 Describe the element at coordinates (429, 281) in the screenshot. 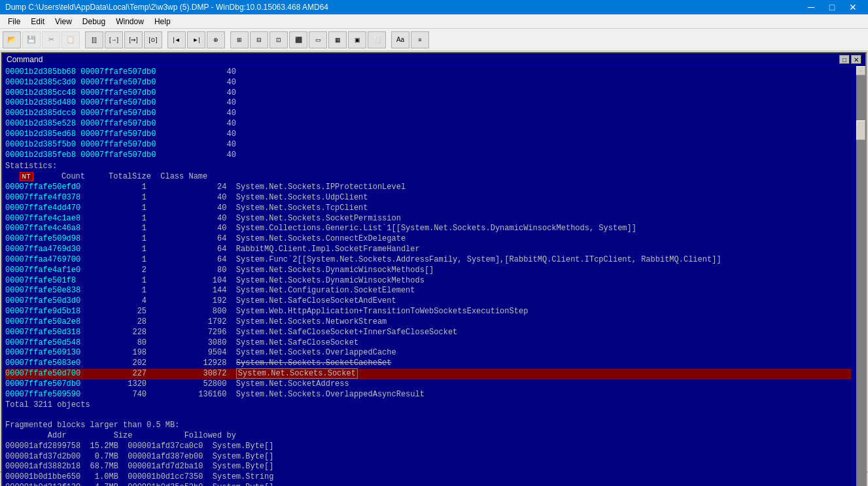

I see `table-row: 00007ffafe501f8 1 104 System.Net.Sockets…` at that location.